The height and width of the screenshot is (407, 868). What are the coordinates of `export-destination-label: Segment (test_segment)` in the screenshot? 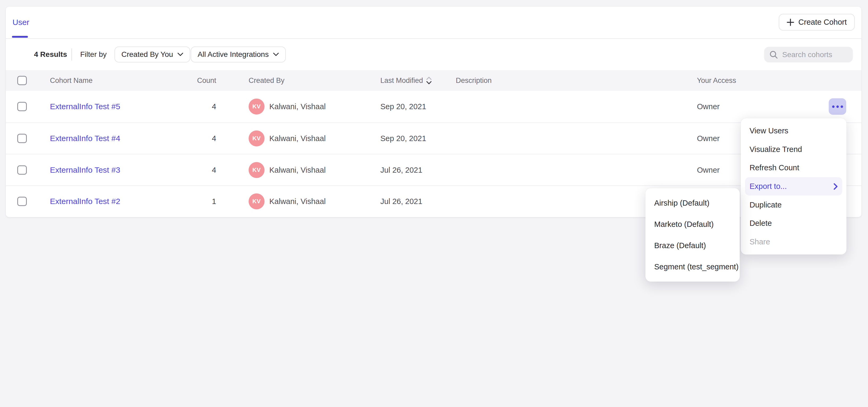 It's located at (696, 267).